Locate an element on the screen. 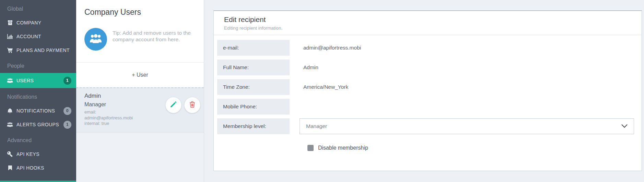  disable-membership-label: Disable membership is located at coordinates (343, 148).